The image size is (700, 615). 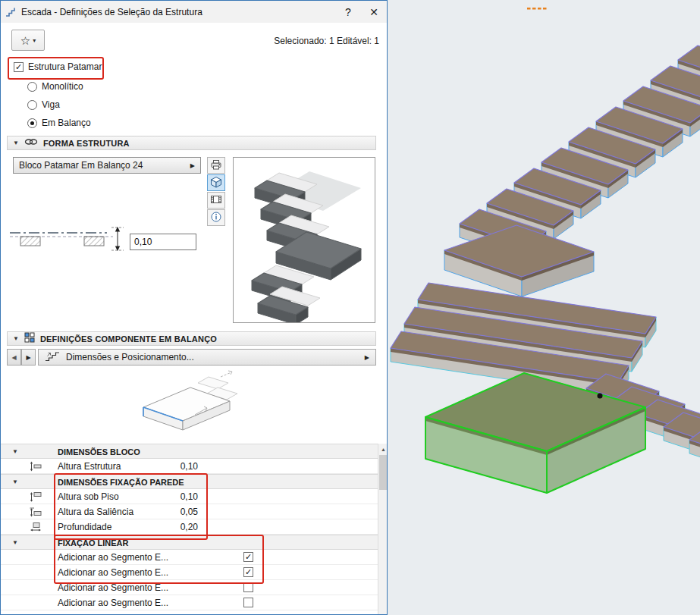 I want to click on scrollbar-thumb, so click(x=384, y=472).